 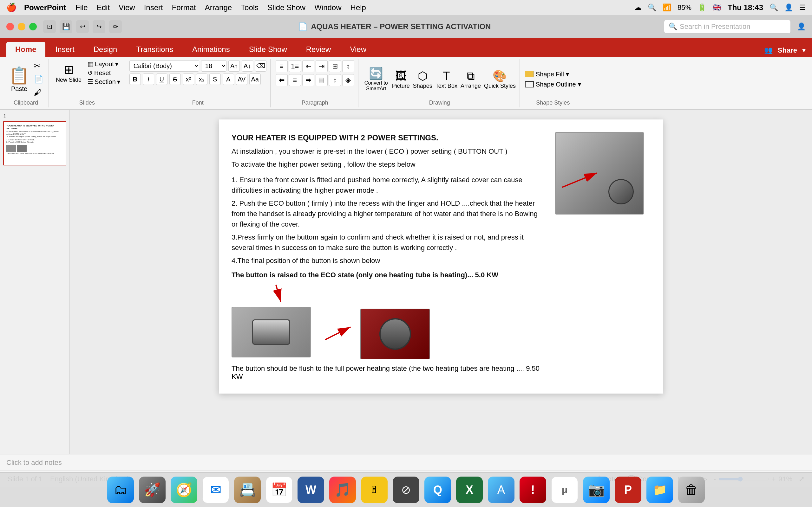 What do you see at coordinates (175, 79) in the screenshot?
I see `strikethrough-button: S` at bounding box center [175, 79].